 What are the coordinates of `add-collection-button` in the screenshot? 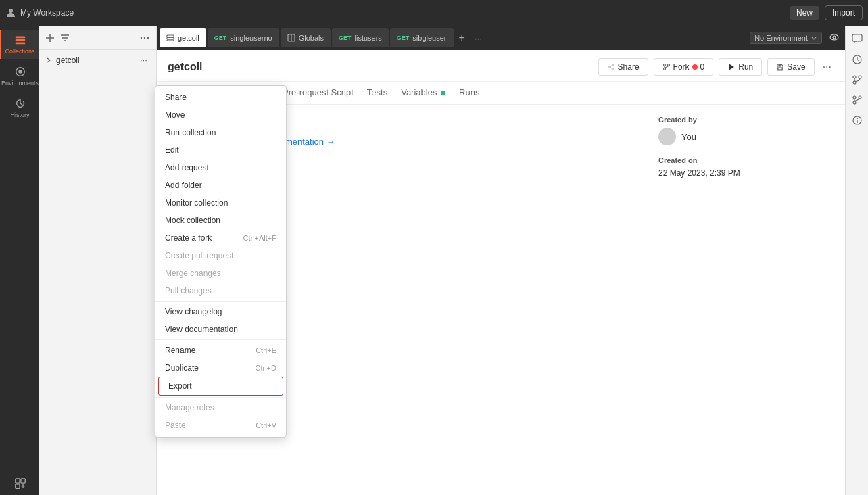 It's located at (50, 38).